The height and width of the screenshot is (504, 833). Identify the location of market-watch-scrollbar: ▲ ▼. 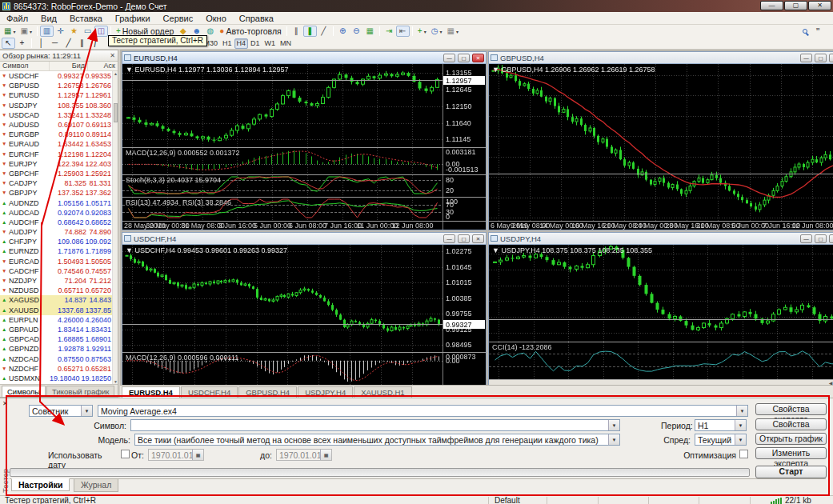
(115, 227).